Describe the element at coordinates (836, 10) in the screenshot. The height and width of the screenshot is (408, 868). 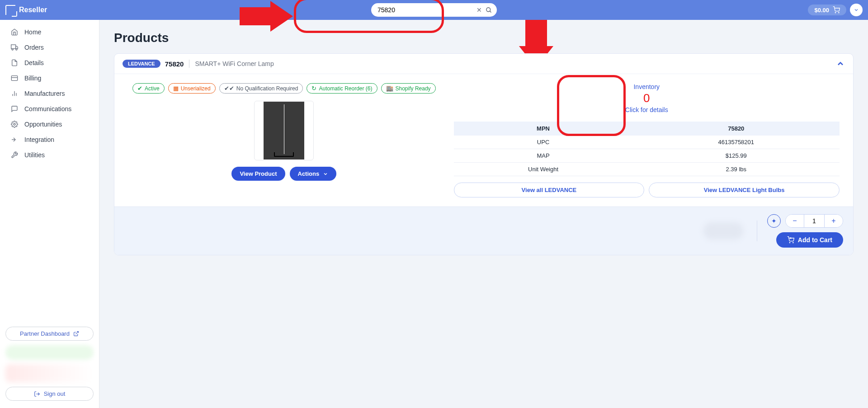
I see `cart-icon` at that location.